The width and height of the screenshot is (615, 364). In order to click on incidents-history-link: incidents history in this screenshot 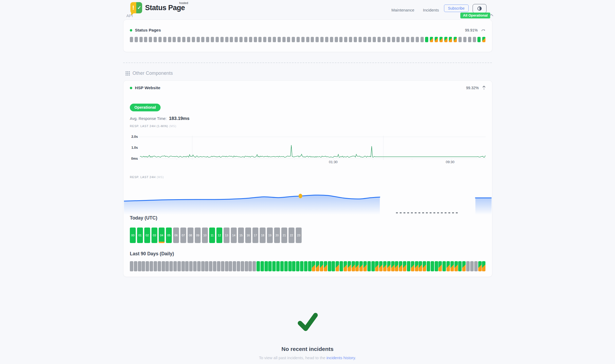, I will do `click(341, 358)`.